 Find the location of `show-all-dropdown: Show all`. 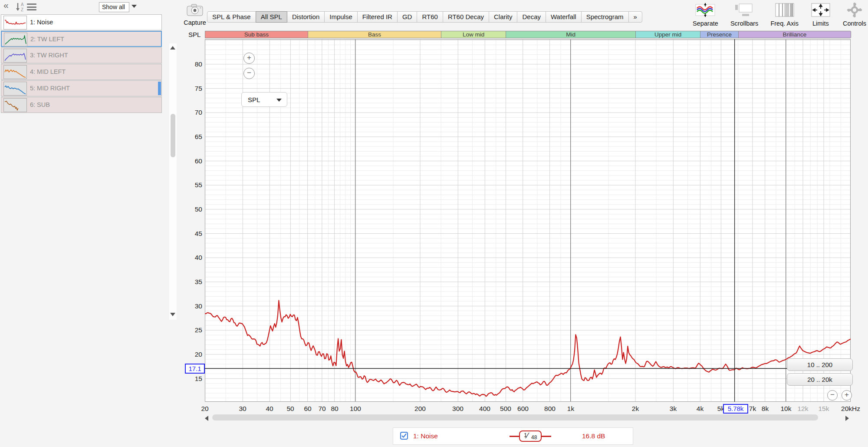

show-all-dropdown: Show all is located at coordinates (114, 7).